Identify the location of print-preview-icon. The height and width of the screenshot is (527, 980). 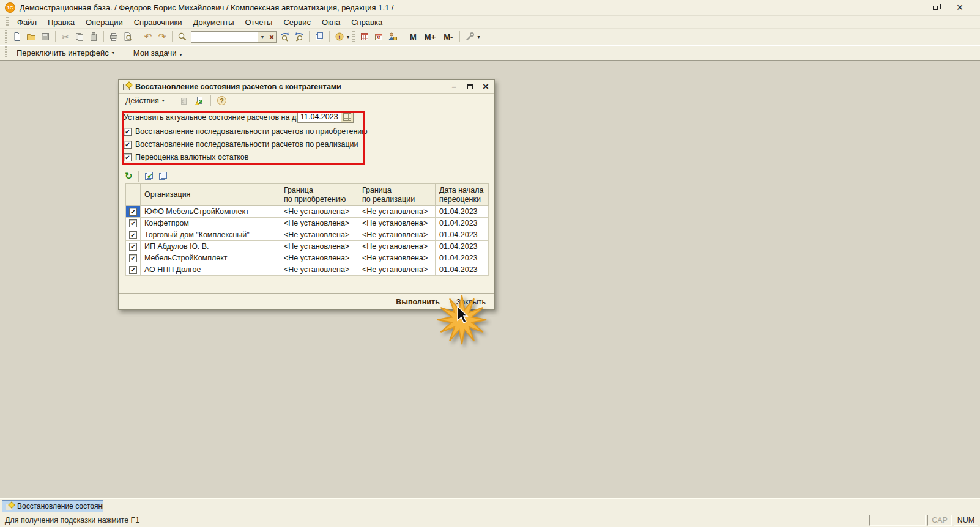
(128, 37).